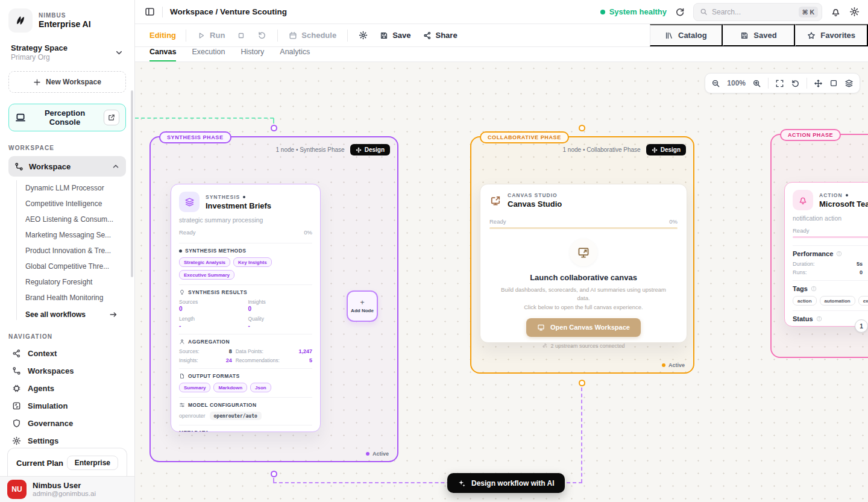 This screenshot has width=868, height=502. What do you see at coordinates (76, 282) in the screenshot?
I see `workflow-item: Regulatory Foresight` at bounding box center [76, 282].